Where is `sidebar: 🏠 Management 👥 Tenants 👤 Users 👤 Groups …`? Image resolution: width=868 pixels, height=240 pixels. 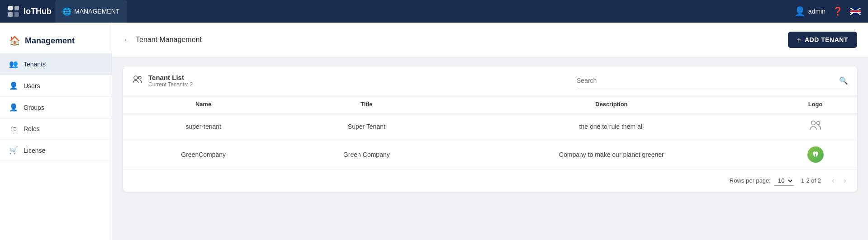
sidebar: 🏠 Management 👥 Tenants 👤 Users 👤 Groups … is located at coordinates (56, 131).